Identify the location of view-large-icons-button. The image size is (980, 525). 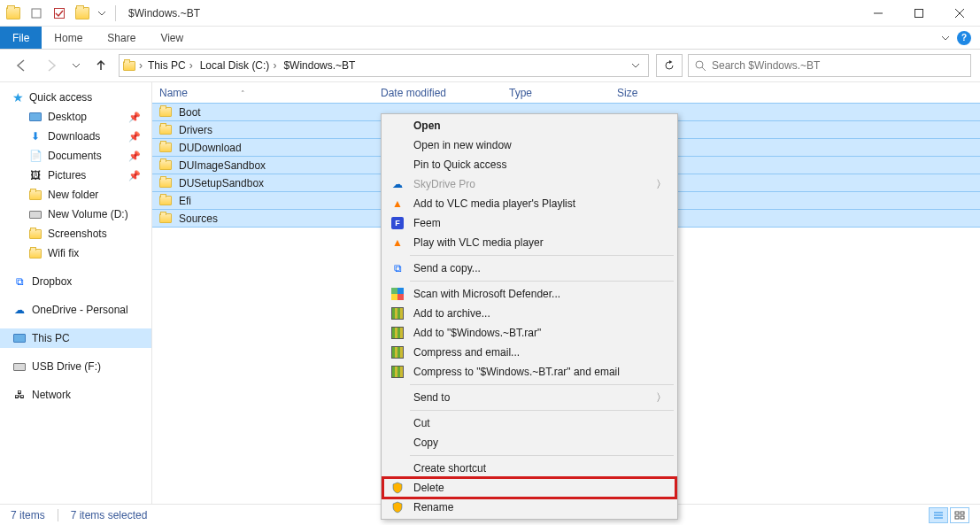
(960, 515).